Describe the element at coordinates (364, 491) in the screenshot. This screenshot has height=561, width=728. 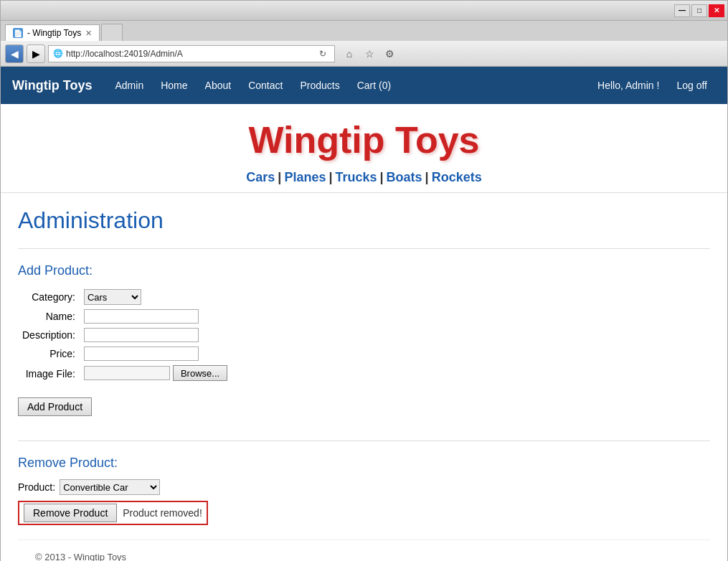
I see `remove-product-section: Remove Product: Product: Convertible Car…` at that location.